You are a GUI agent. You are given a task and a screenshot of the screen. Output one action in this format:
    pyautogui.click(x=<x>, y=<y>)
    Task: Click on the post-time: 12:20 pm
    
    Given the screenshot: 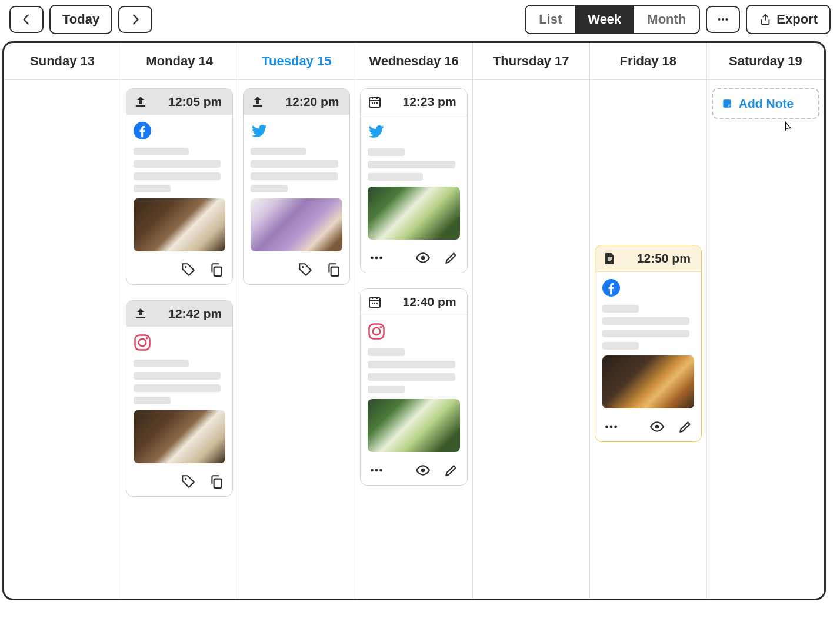 What is the action you would take?
    pyautogui.click(x=307, y=102)
    